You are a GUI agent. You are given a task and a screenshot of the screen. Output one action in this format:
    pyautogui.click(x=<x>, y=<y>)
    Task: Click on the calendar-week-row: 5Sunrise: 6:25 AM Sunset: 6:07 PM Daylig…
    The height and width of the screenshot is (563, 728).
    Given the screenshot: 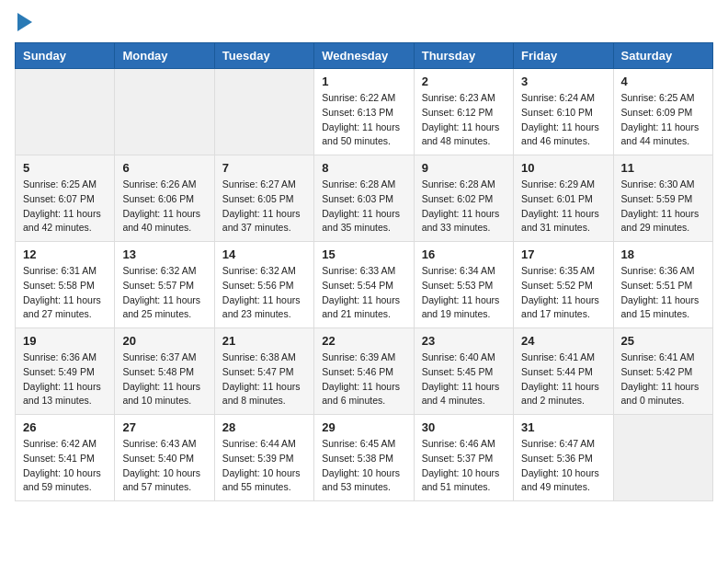 What is the action you would take?
    pyautogui.click(x=364, y=199)
    